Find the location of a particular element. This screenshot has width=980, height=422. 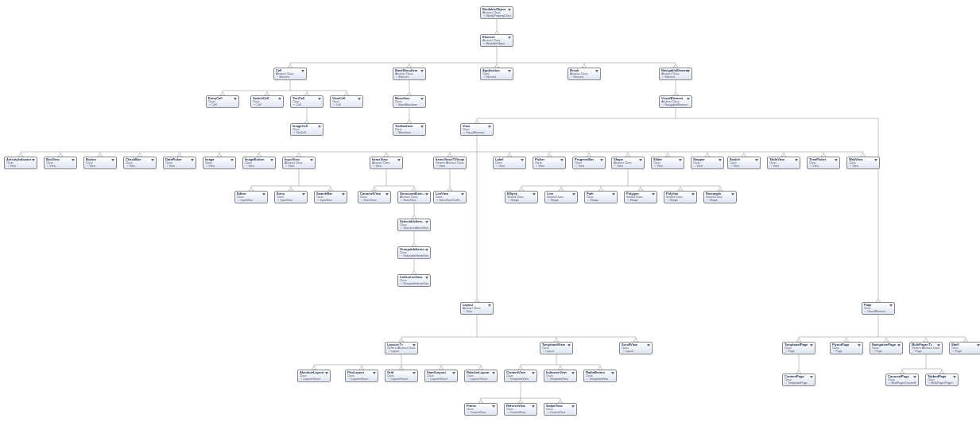

class-viewcell: ViewCellClass→ Cell is located at coordinates (347, 102).